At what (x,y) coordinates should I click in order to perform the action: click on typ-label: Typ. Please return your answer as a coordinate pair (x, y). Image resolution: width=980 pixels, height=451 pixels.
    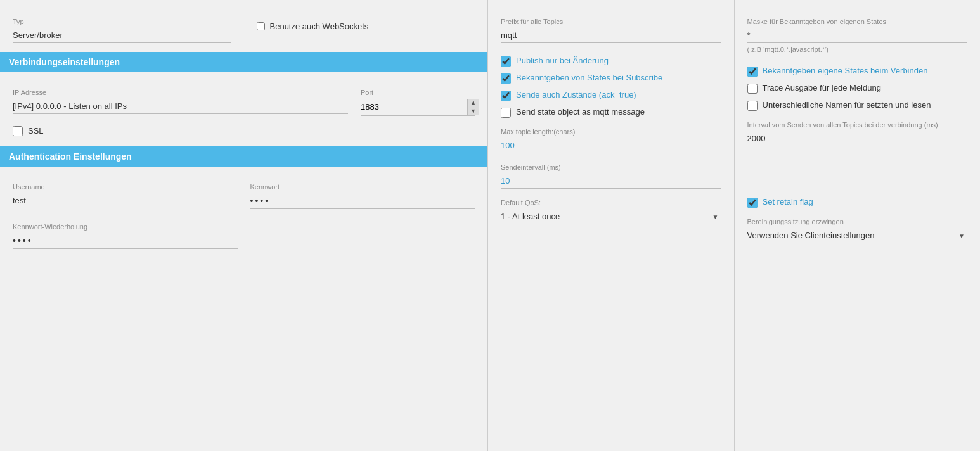
    Looking at the image, I should click on (122, 22).